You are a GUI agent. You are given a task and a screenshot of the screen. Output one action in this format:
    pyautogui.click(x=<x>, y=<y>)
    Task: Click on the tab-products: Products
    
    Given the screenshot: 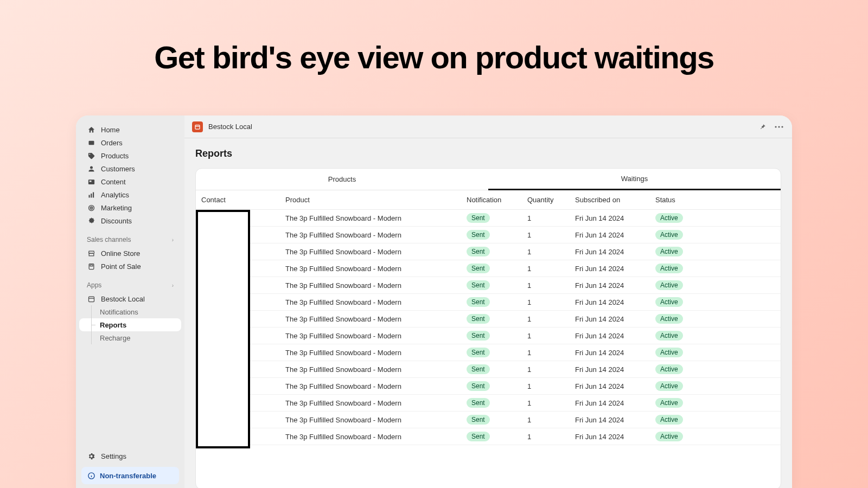 What is the action you would take?
    pyautogui.click(x=342, y=179)
    